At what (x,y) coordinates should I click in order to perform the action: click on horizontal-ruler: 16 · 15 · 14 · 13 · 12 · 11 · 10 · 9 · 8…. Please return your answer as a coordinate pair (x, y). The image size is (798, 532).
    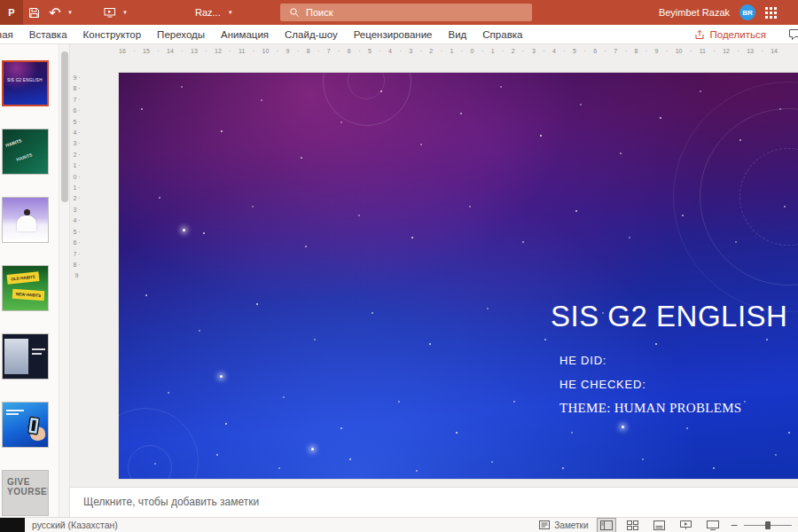
    Looking at the image, I should click on (458, 53).